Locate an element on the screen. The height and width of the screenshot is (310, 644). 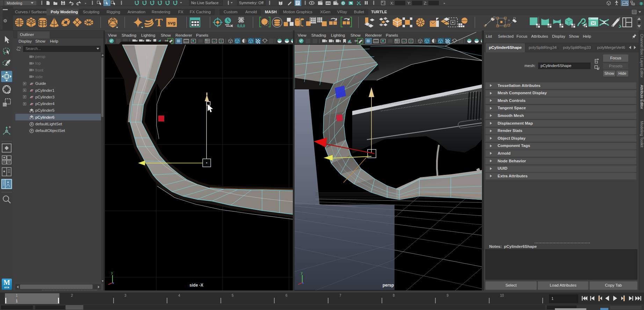
svg-text: svg is located at coordinates (172, 23).